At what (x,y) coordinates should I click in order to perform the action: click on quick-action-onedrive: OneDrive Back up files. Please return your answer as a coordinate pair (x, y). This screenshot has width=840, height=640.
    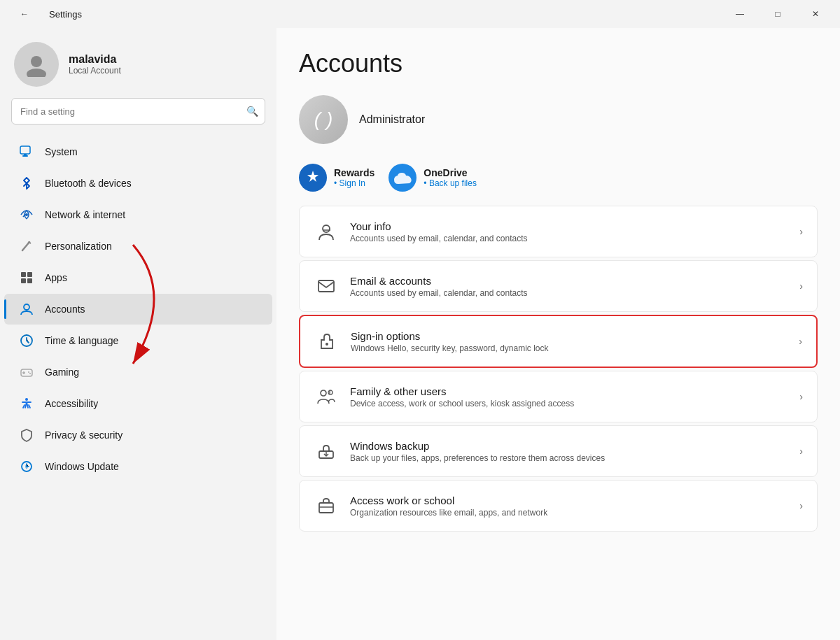
    Looking at the image, I should click on (433, 178).